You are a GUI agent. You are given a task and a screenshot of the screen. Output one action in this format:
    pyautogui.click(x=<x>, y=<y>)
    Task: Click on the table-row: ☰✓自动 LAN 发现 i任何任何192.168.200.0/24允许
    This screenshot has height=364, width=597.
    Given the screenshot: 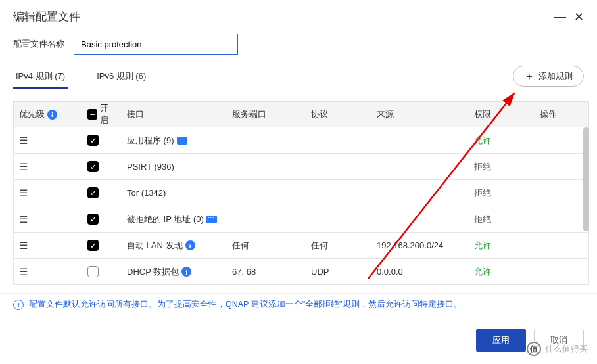 What is the action you would take?
    pyautogui.click(x=301, y=246)
    